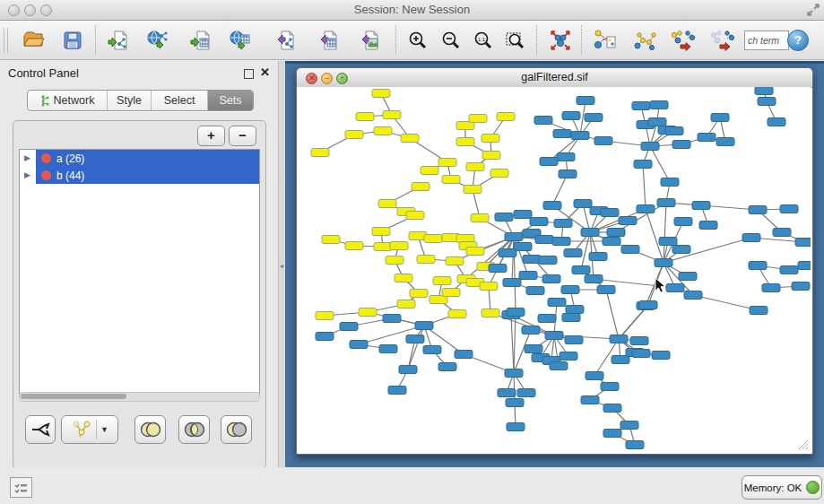  What do you see at coordinates (483, 40) in the screenshot?
I see `zoom-actual-button: 1:1` at bounding box center [483, 40].